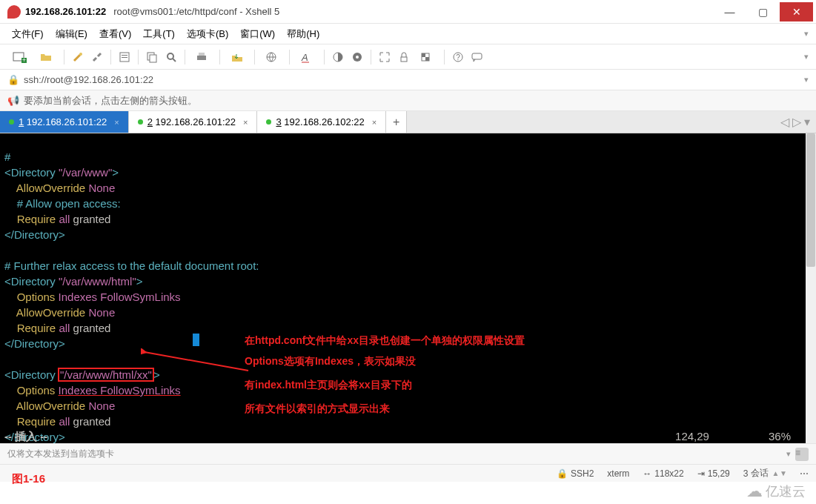  Describe the element at coordinates (408, 80) in the screenshot. I see `address-bar: 🔒 ssh://root@192.168.26.101:22 ▾` at that location.